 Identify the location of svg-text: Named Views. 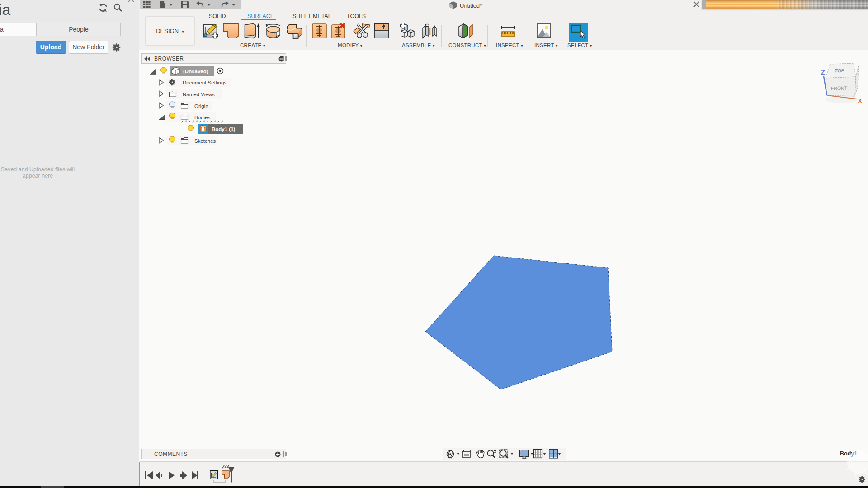
(199, 94).